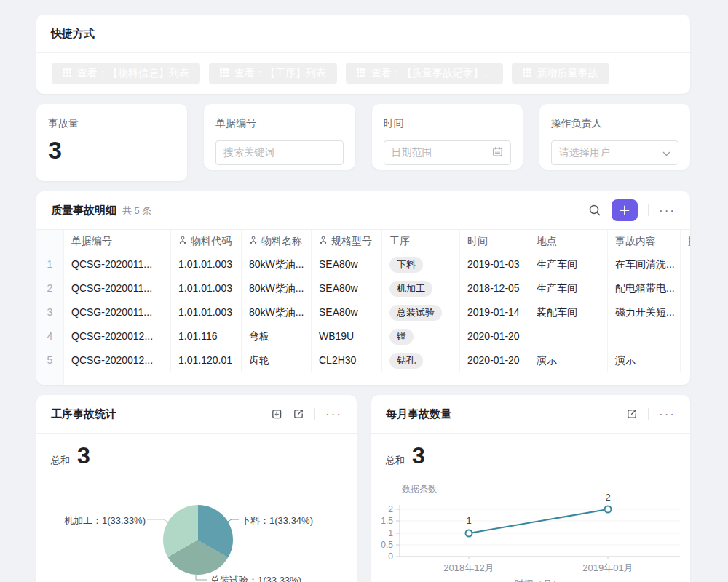 The height and width of the screenshot is (582, 728). What do you see at coordinates (118, 288) in the screenshot?
I see `cell-doc-no: QCSG-2020011...` at bounding box center [118, 288].